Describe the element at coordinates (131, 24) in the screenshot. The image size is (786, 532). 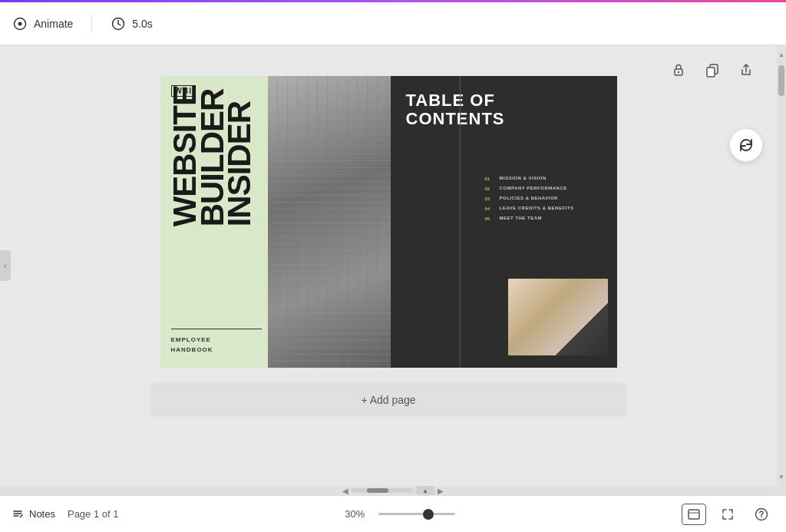
I see `duration-button: 5.0s` at that location.